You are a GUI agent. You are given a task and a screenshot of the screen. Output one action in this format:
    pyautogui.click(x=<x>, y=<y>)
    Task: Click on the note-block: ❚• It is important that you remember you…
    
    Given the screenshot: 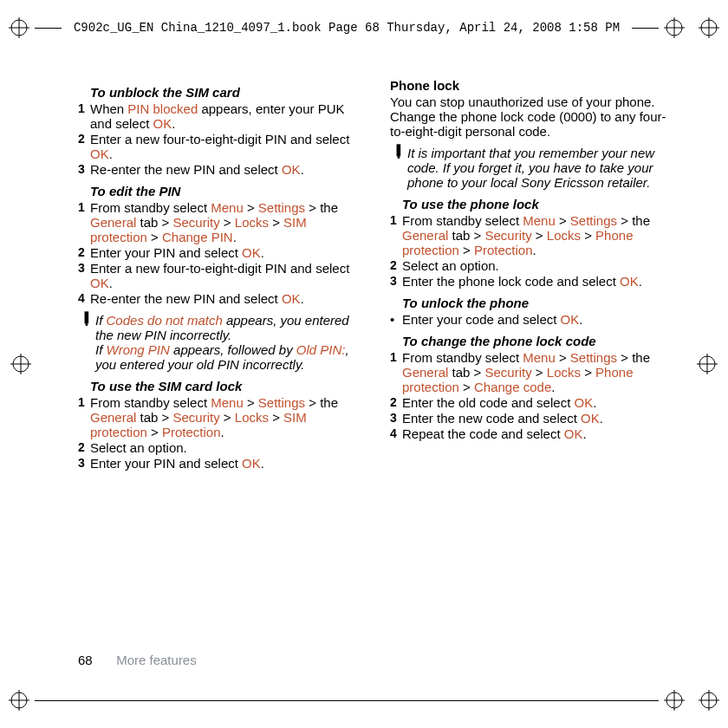 What is the action you would take?
    pyautogui.click(x=533, y=168)
    